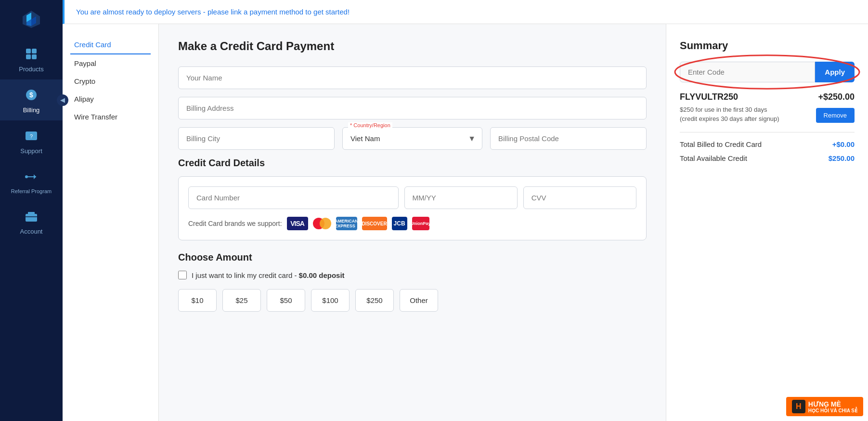  I want to click on amount-row: $10 $25 $50 $100 $250 Other, so click(412, 301).